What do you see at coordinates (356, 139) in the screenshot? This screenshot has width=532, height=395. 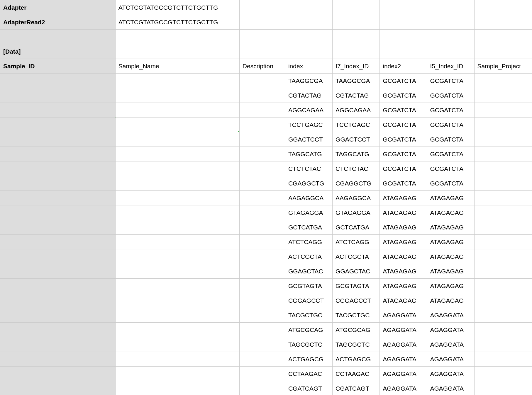 I see `cell-i7-index-id: GGACTCCT` at bounding box center [356, 139].